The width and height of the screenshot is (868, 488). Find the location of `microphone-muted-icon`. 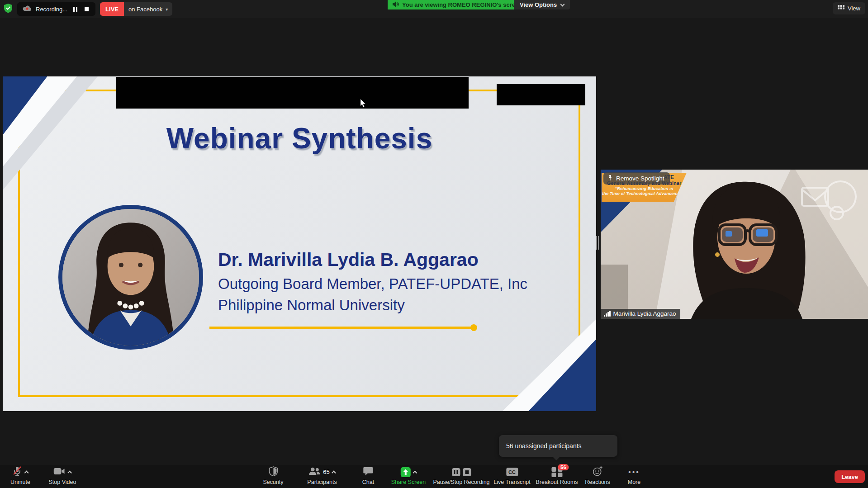

microphone-muted-icon is located at coordinates (18, 472).